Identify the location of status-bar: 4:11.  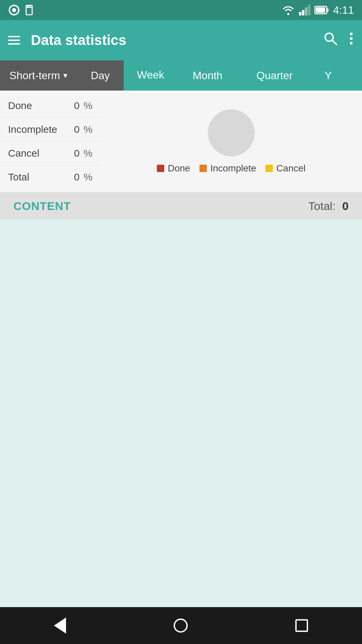
(181, 10).